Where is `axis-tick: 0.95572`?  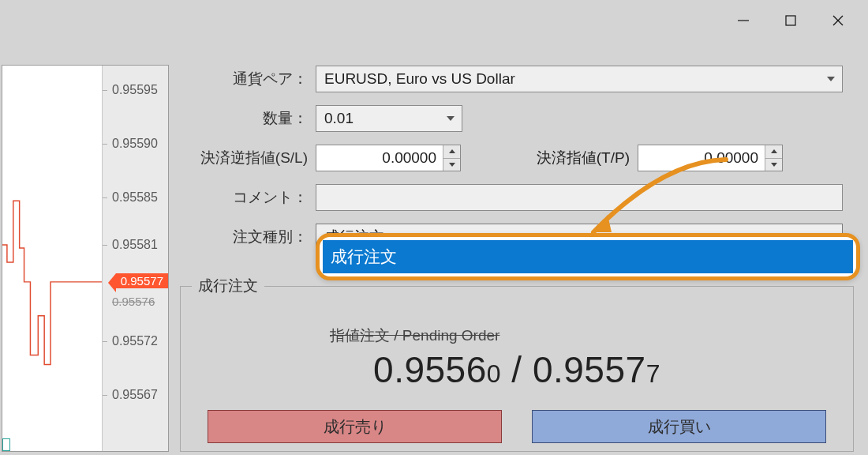 axis-tick: 0.95572 is located at coordinates (135, 341).